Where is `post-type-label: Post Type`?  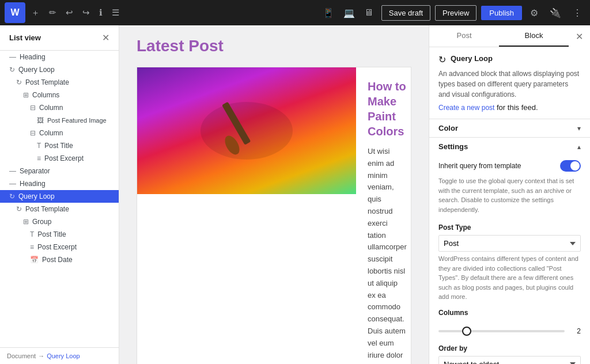 post-type-label: Post Type is located at coordinates (509, 227).